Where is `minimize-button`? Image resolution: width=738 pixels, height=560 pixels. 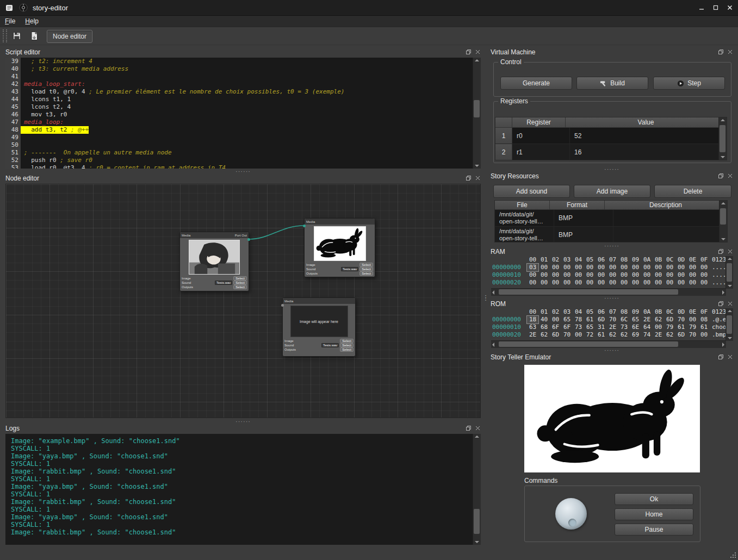 minimize-button is located at coordinates (702, 8).